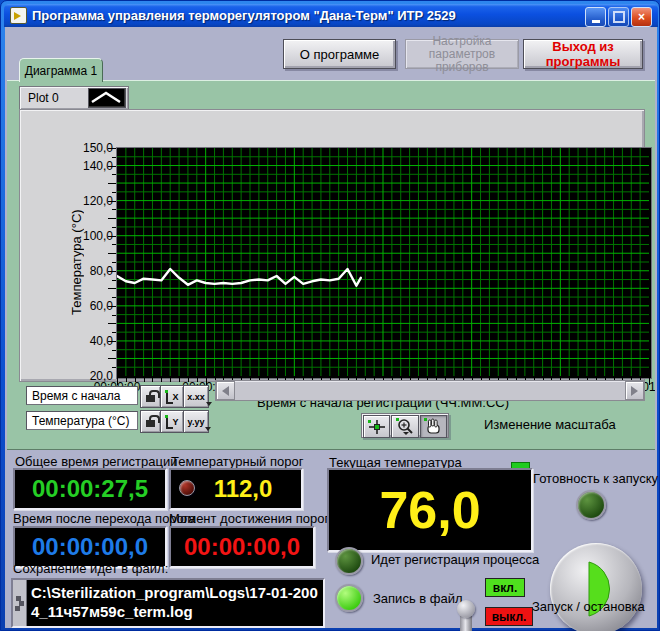 This screenshot has height=631, width=660. What do you see at coordinates (86, 262) in the screenshot?
I see `y-axis-tick-labels: 150,0140,0120,0100,080,060,040,020,0` at bounding box center [86, 262].